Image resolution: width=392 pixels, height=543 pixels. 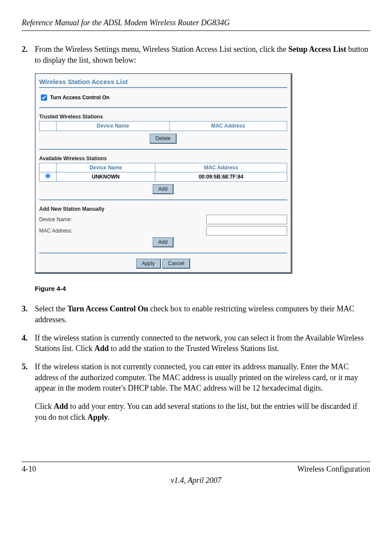 I want to click on step-number: 5., so click(x=28, y=377).